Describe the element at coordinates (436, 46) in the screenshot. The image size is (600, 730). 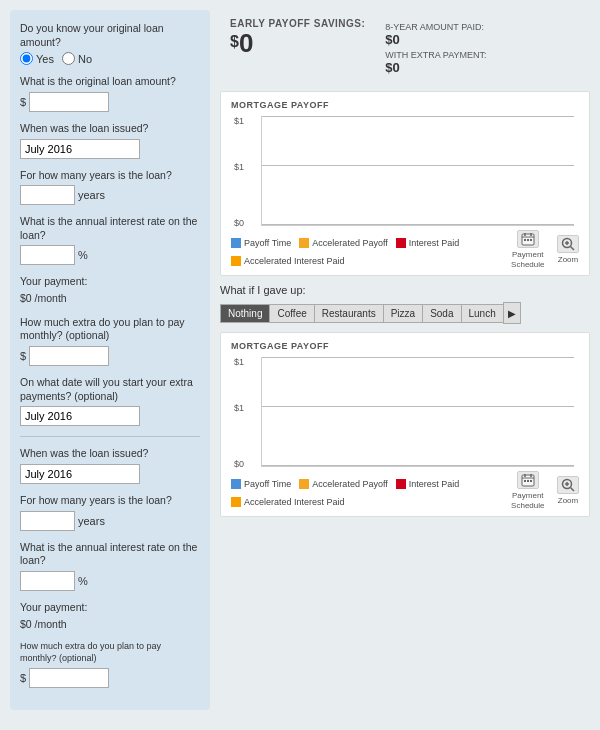
I see `savings-right: 8-YEAR AMOUNT PAID: $0 WITH EXTRA PAYMEN…` at that location.